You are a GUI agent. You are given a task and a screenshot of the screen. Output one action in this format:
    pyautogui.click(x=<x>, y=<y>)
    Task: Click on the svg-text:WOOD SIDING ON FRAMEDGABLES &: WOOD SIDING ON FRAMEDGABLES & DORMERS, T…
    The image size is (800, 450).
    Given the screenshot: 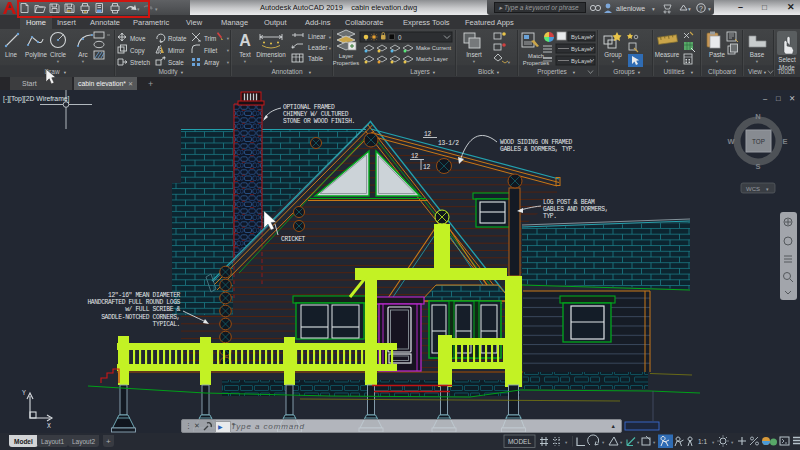 What is the action you would take?
    pyautogui.click(x=538, y=146)
    